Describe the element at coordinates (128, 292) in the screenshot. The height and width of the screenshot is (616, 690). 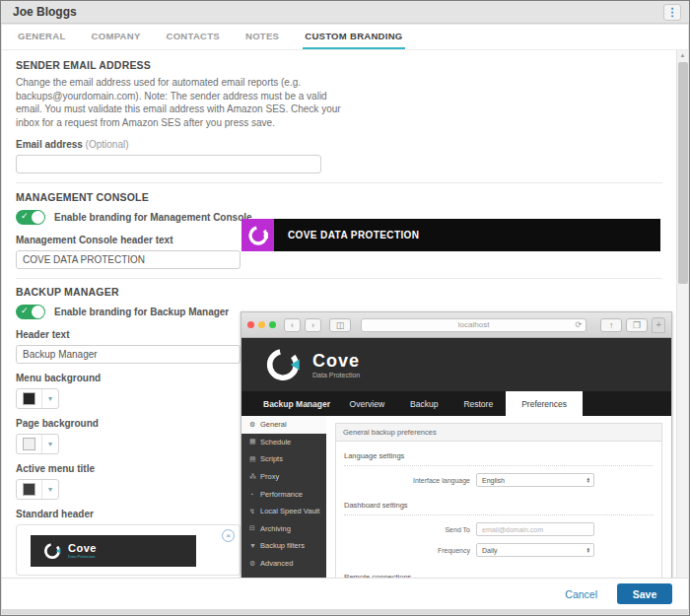
I see `backup-manager-heading: BACKUP MANAGER` at that location.